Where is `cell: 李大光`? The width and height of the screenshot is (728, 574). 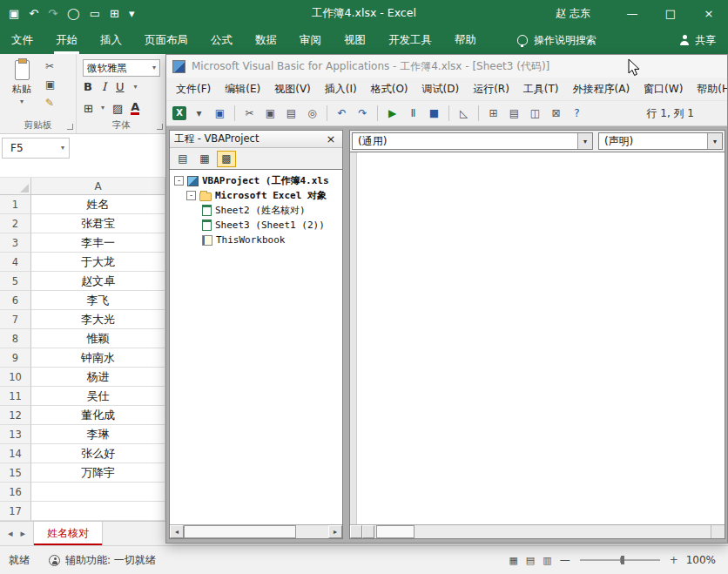 cell: 李大光 is located at coordinates (98, 320).